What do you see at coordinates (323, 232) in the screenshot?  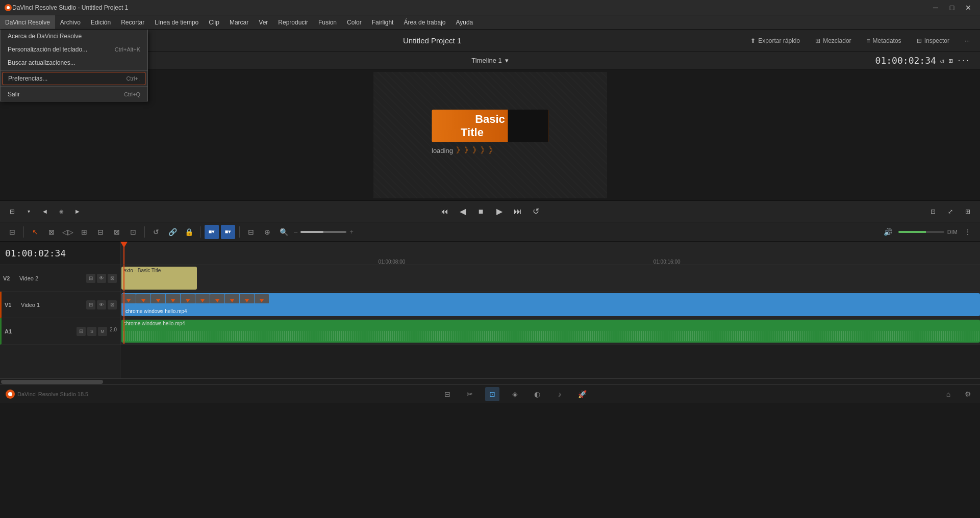 I see `zoom-slider` at bounding box center [323, 232].